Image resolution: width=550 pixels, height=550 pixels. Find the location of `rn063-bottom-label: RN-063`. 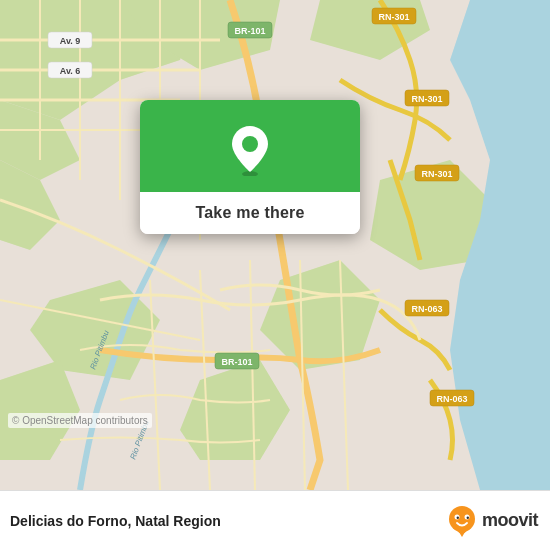

rn063-bottom-label: RN-063 is located at coordinates (452, 399).